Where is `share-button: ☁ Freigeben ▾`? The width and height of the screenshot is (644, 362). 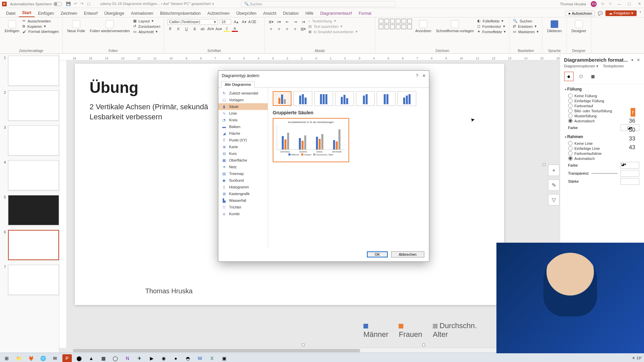 share-button: ☁ Freigeben ▾ is located at coordinates (621, 13).